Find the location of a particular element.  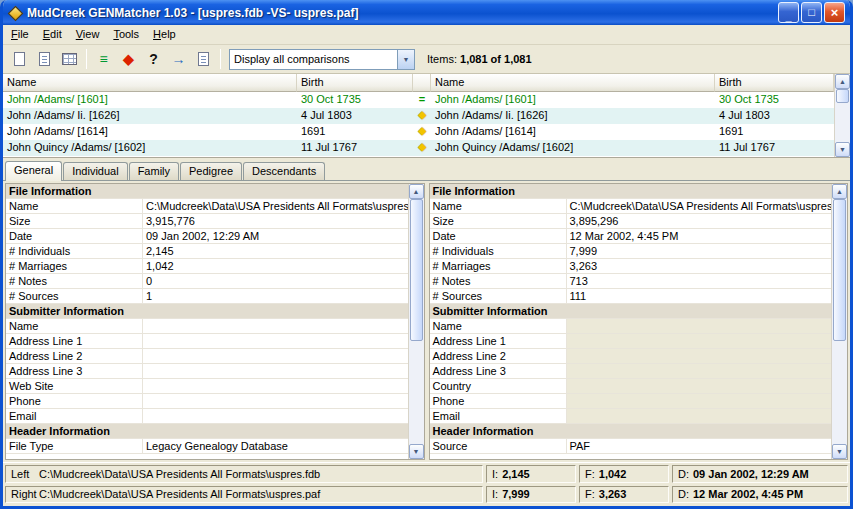

file-properties-button is located at coordinates (44, 59).